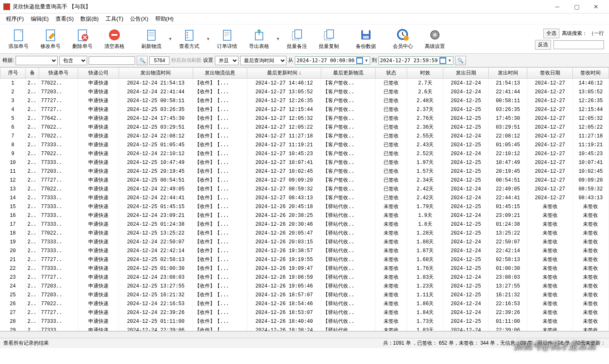 The image size is (609, 364). I want to click on col-lastupdate: 最后更新时间 ↓, so click(284, 73).